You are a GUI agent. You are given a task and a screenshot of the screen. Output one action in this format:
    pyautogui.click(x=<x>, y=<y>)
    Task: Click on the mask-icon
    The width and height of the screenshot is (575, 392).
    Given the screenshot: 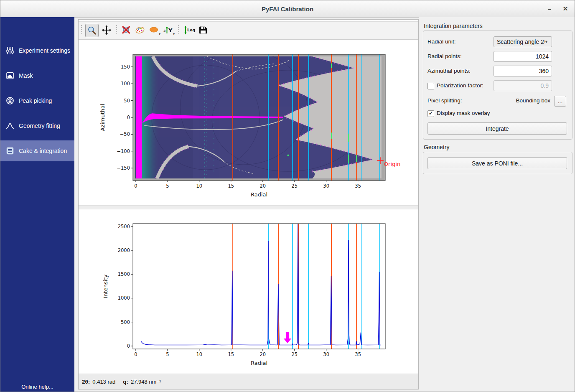 What is the action you would take?
    pyautogui.click(x=10, y=76)
    